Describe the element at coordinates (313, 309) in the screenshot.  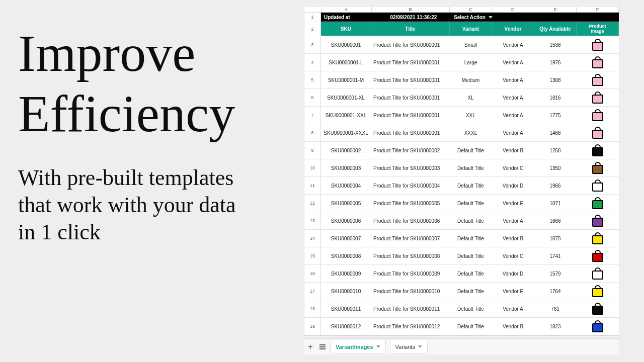
I see `row-number: 18` at that location.